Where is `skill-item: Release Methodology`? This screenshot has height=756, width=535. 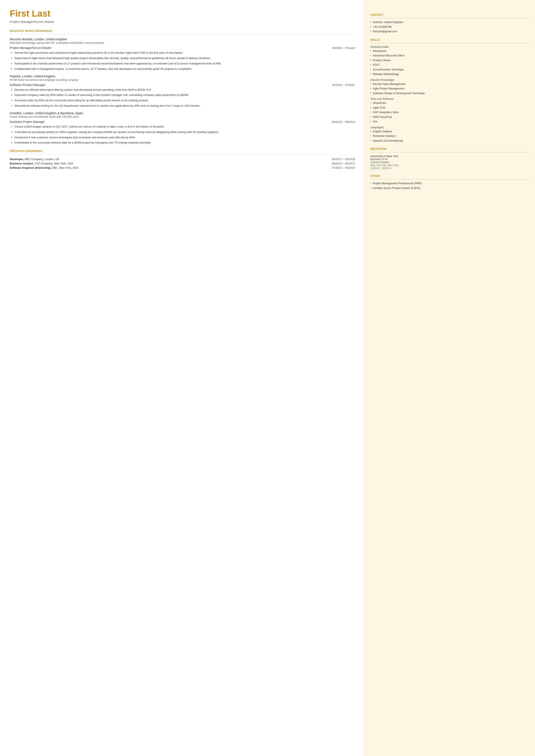 skill-item: Release Methodology is located at coordinates (450, 74).